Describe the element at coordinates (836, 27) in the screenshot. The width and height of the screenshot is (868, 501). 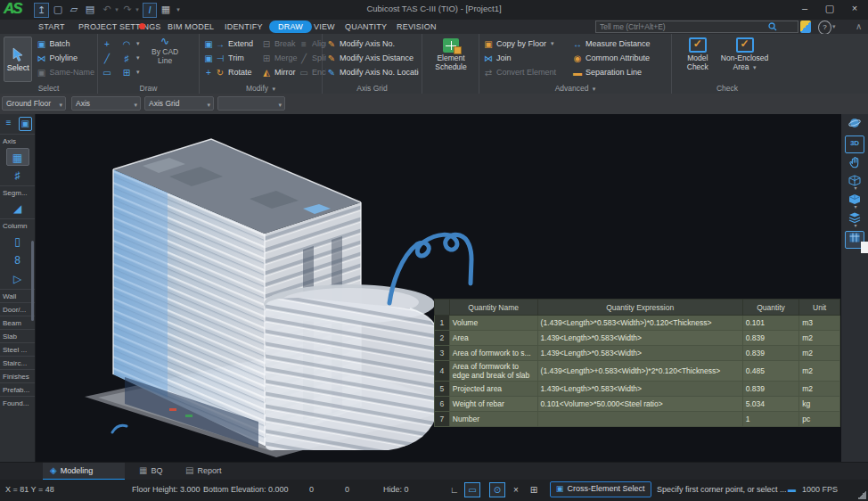
I see `help-caret-icon: ▾` at that location.